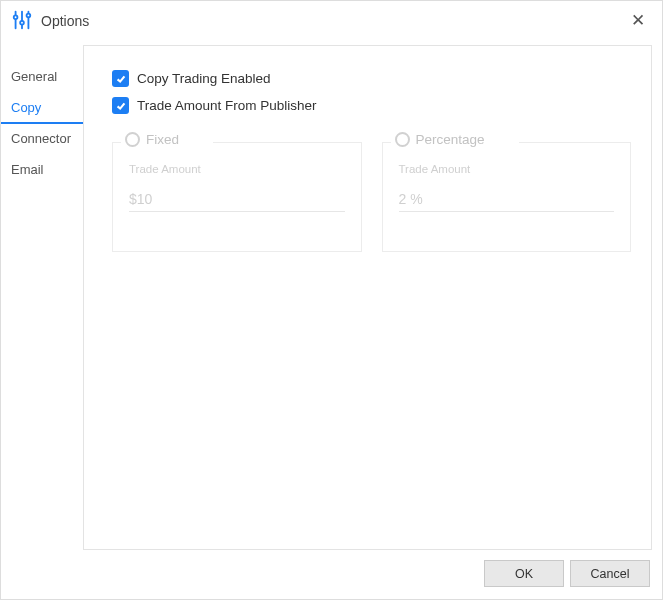  I want to click on legend-percentage-text: Percentage, so click(450, 140).